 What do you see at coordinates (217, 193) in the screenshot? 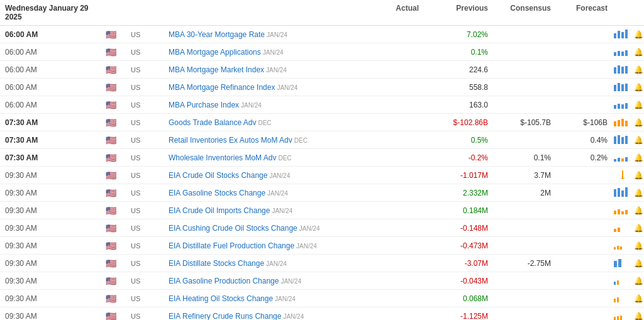
I see `event-name: EIA Gasoline Stocks Change` at bounding box center [217, 193].